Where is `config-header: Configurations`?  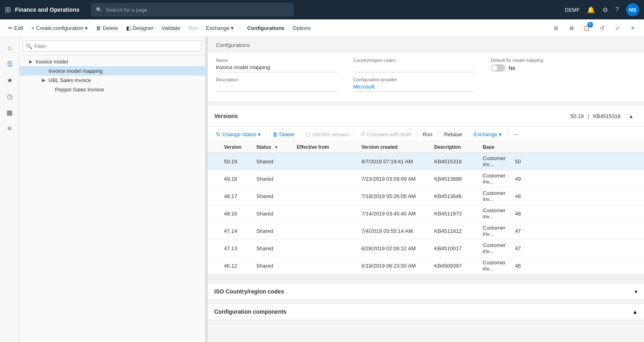 config-header: Configurations is located at coordinates (426, 43).